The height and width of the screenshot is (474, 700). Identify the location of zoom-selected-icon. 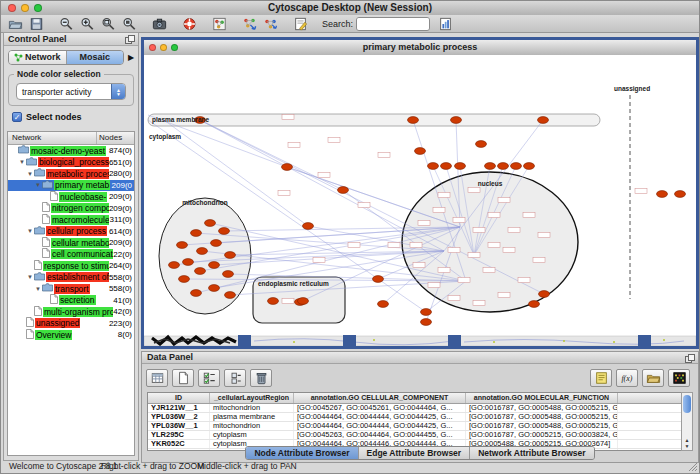
(130, 24).